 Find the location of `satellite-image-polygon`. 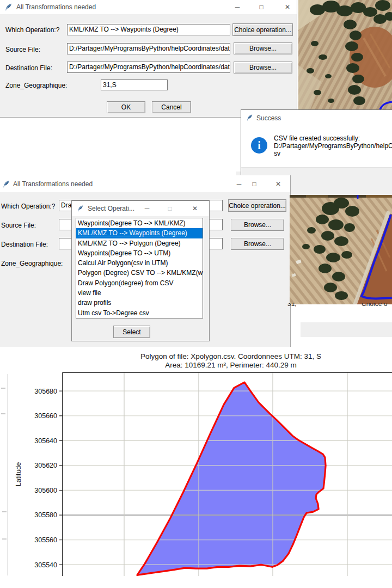

satellite-image-polygon is located at coordinates (341, 249).